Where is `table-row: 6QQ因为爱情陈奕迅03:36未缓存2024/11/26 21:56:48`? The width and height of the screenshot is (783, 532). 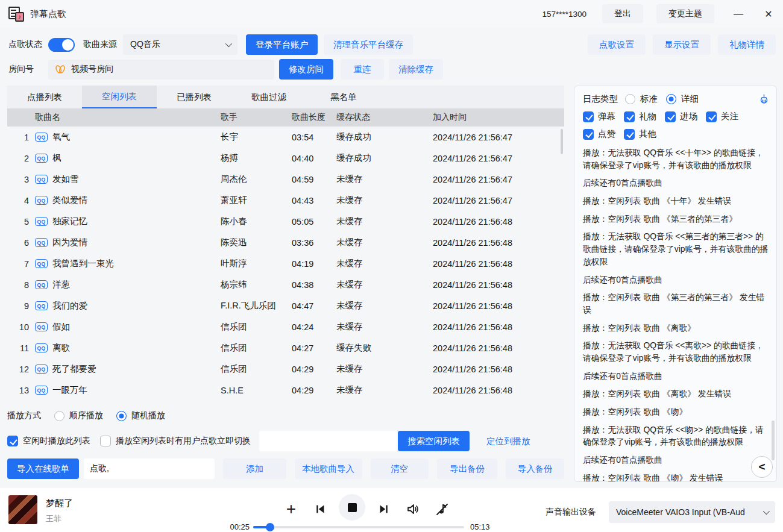
table-row: 6QQ因为爱情陈奕迅03:36未缓存2024/11/26 21:56:48 is located at coordinates (286, 242).